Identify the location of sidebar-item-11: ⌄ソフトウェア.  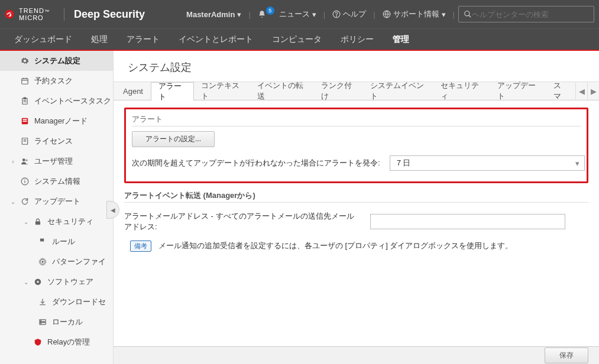
(57, 282).